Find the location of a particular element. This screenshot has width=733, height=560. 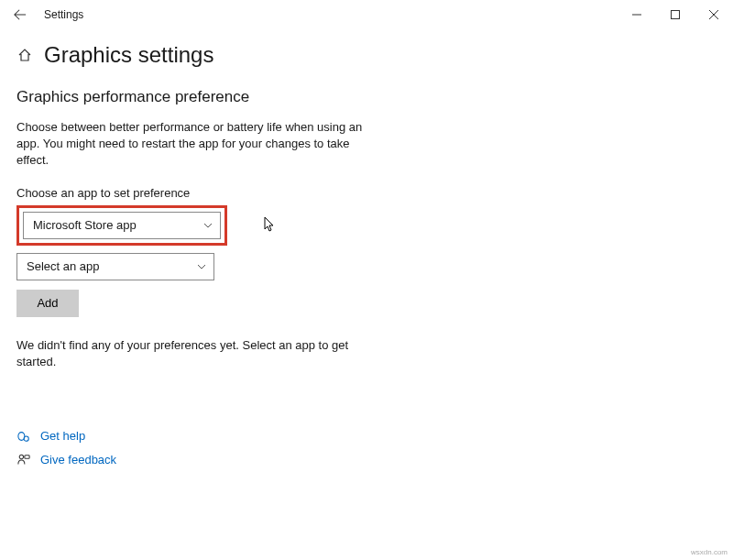

app-type-value: Microsoft Store app is located at coordinates (84, 225).